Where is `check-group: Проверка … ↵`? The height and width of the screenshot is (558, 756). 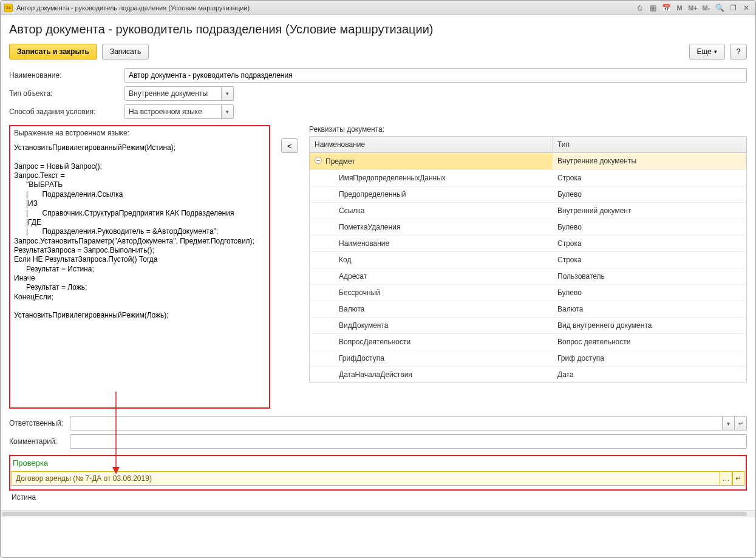
check-group: Проверка … ↵ is located at coordinates (378, 472).